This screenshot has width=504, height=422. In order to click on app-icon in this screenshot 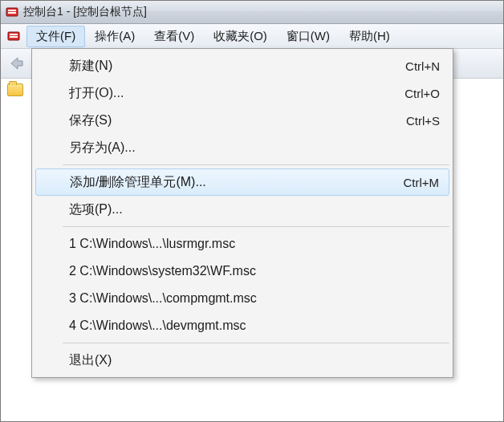, I will do `click(12, 12)`.